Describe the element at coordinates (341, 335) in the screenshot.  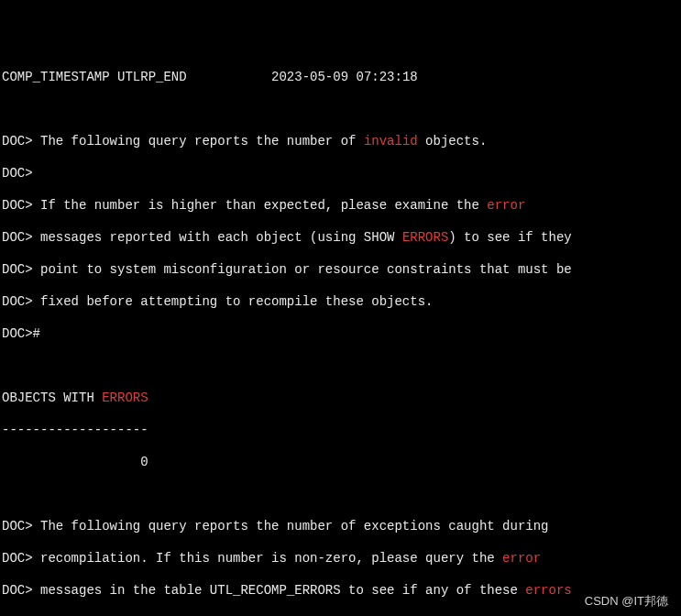
I see `doc-line: DOC>#` at that location.